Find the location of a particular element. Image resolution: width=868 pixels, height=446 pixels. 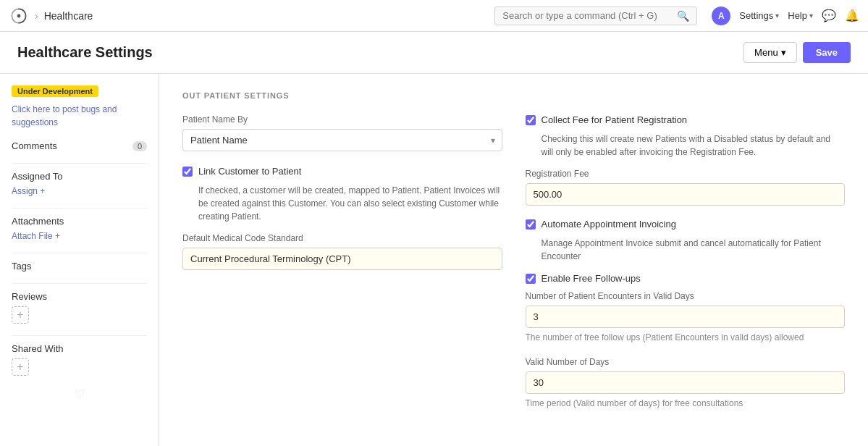

assigned-label: Assigned To is located at coordinates (38, 177).